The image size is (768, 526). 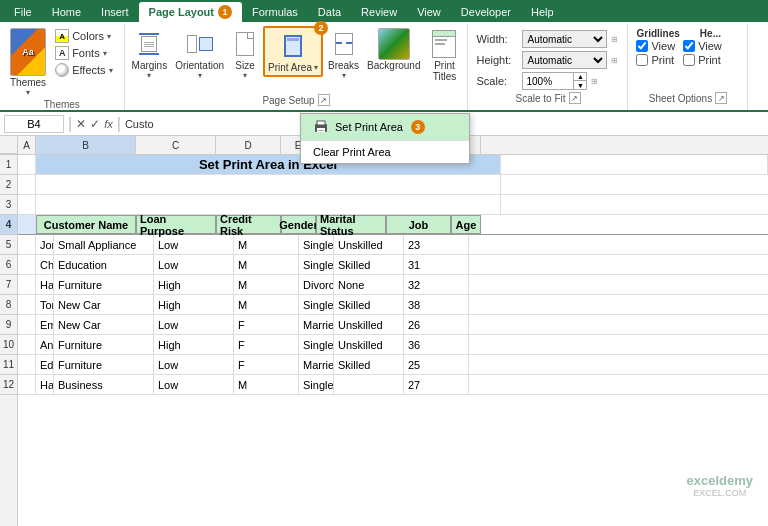 What do you see at coordinates (104, 244) in the screenshot?
I see `table-cell: Small Appliance` at bounding box center [104, 244].